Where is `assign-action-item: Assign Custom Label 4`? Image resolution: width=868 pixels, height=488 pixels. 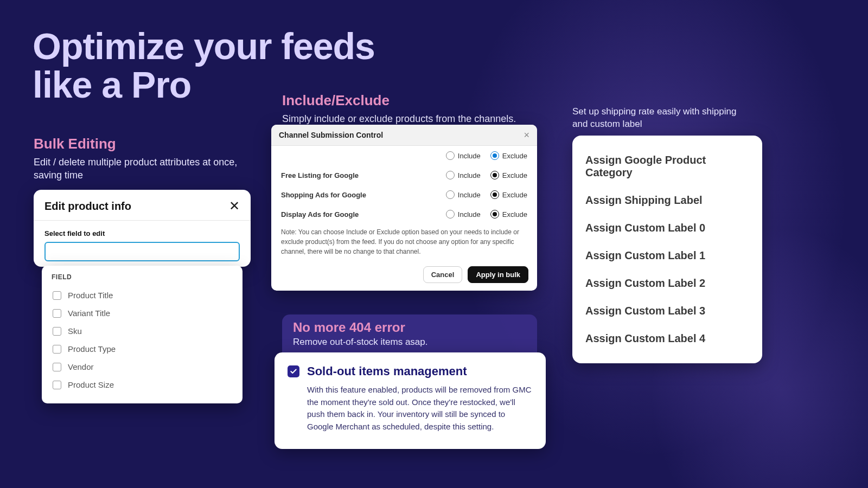
assign-action-item: Assign Custom Label 4 is located at coordinates (667, 338).